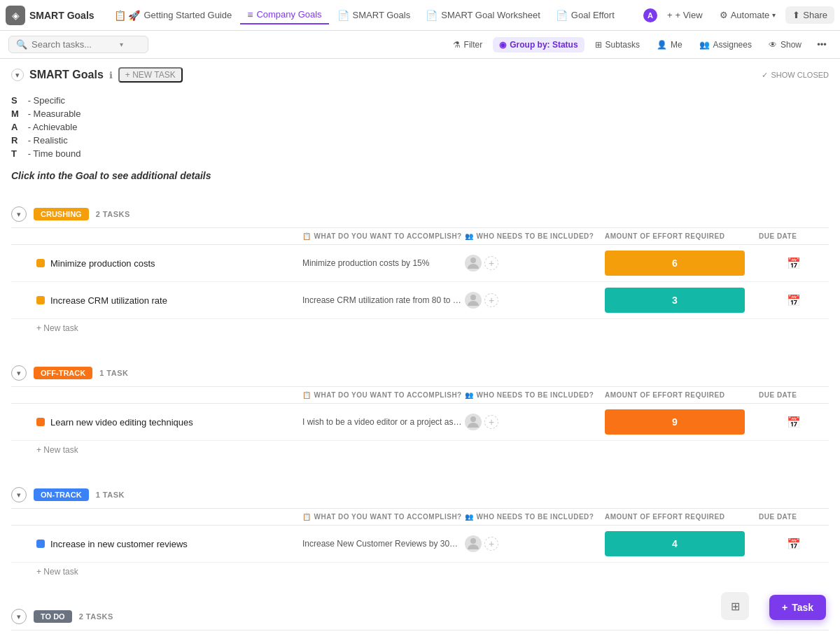 This screenshot has height=634, width=840. Describe the element at coordinates (420, 101) in the screenshot. I see `smart-s-line: S - Specific` at that location.